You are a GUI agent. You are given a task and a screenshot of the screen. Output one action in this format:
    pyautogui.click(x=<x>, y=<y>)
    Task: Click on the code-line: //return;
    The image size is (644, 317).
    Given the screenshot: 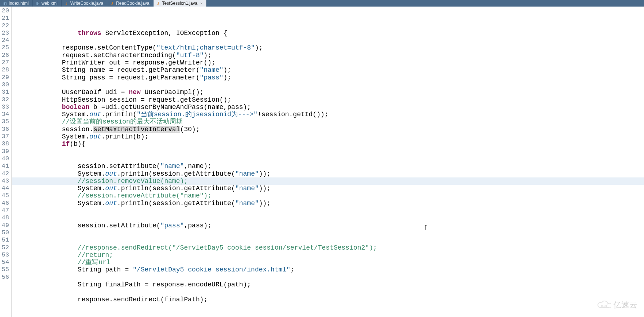 What is the action you would take?
    pyautogui.click(x=328, y=255)
    